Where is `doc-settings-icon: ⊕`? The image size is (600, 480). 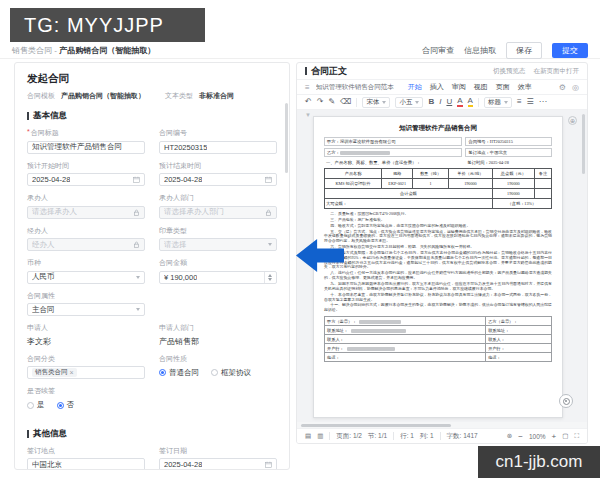
doc-settings-icon: ⊕ is located at coordinates (572, 120).